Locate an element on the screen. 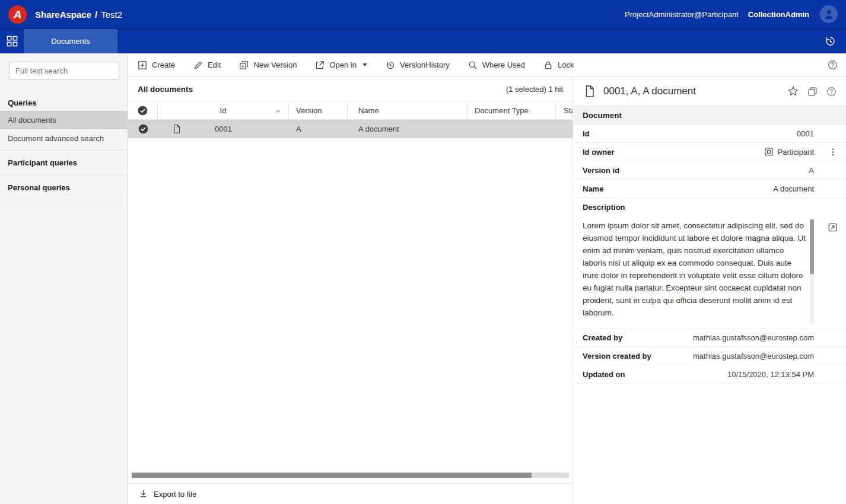 The image size is (846, 504). sidebar-group-participant-queries: Participant queries is located at coordinates (64, 163).